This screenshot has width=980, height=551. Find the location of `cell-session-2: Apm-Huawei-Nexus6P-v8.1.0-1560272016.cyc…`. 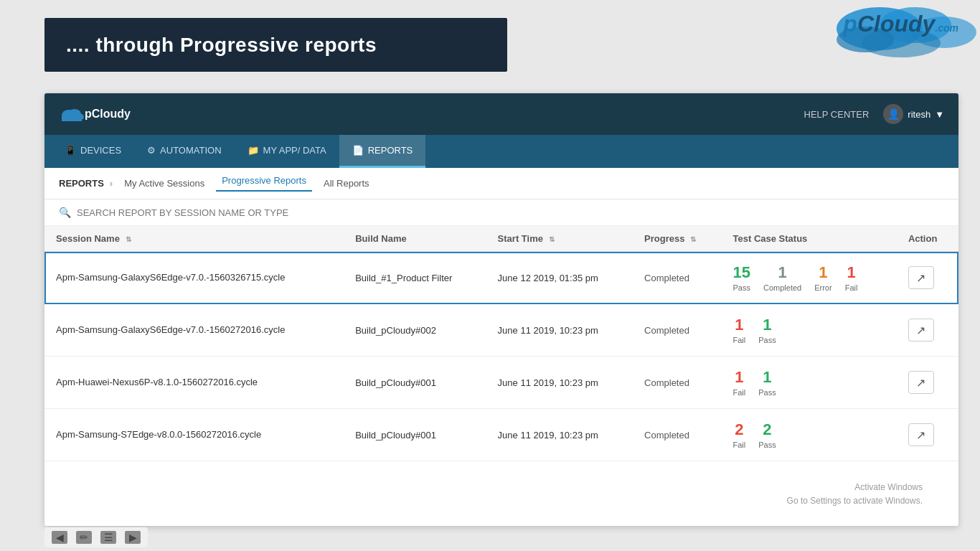

cell-session-2: Apm-Huawei-Nexus6P-v8.1.0-1560272016.cyc… is located at coordinates (194, 383).